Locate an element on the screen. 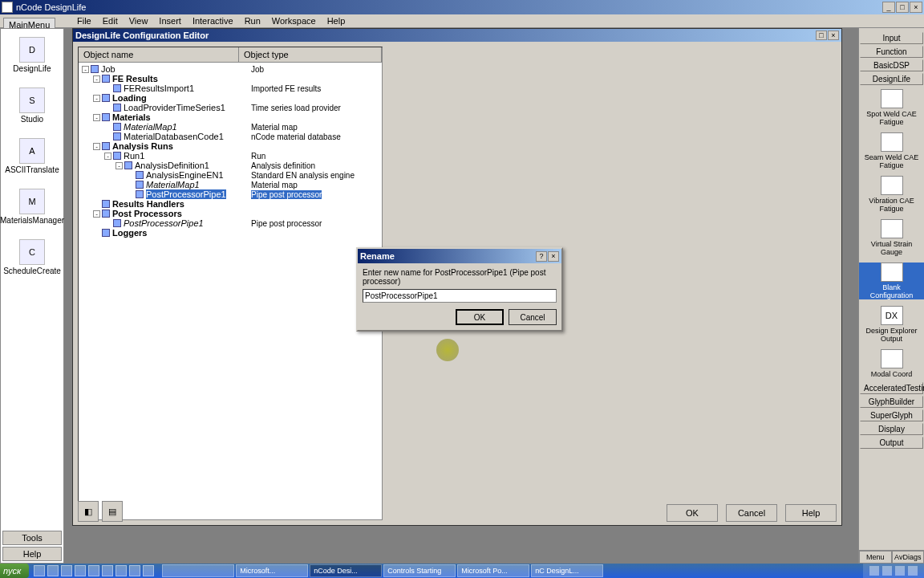 Image resolution: width=924 pixels, height=578 pixels. taskbar-task: Microsoft... is located at coordinates (272, 571).